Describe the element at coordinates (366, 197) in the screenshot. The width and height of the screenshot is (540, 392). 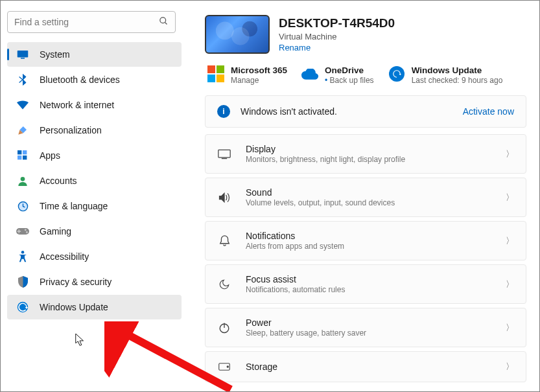
I see `card-sound: Sound Volume levels, output, input, soun…` at that location.